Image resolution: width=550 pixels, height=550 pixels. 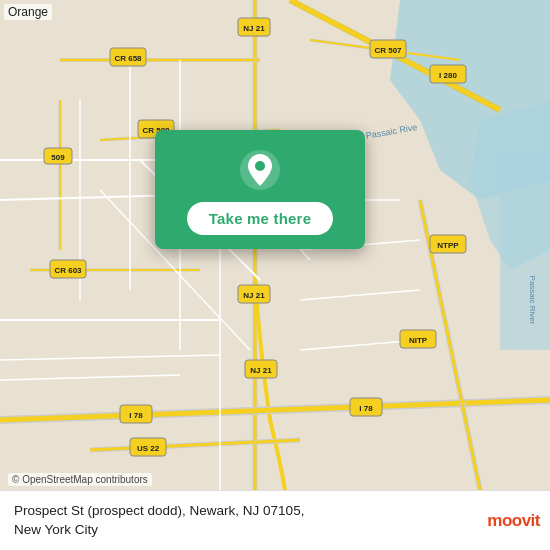 I want to click on address-text: Prospect St (prospect dodd), Newark, NJ …, so click(x=247, y=521).